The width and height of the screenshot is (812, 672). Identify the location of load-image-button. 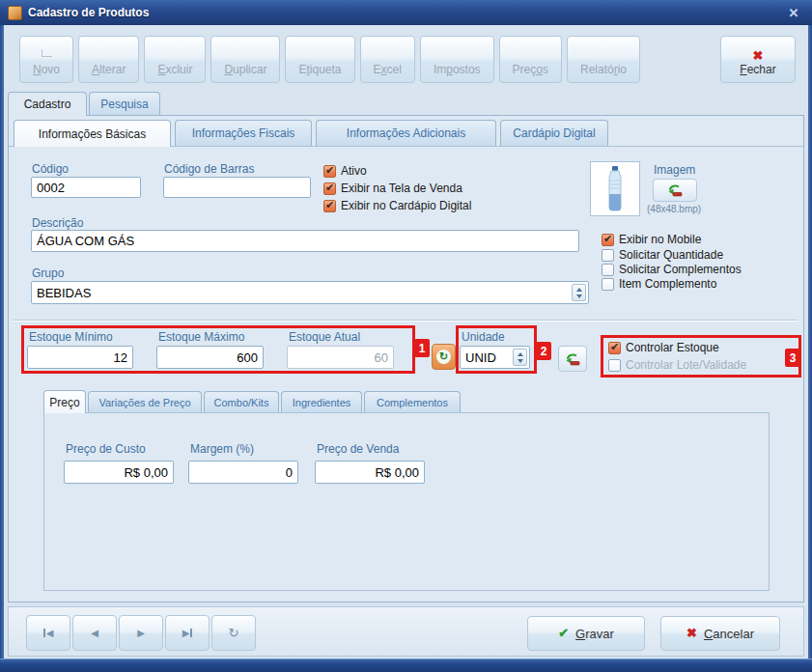
(675, 190).